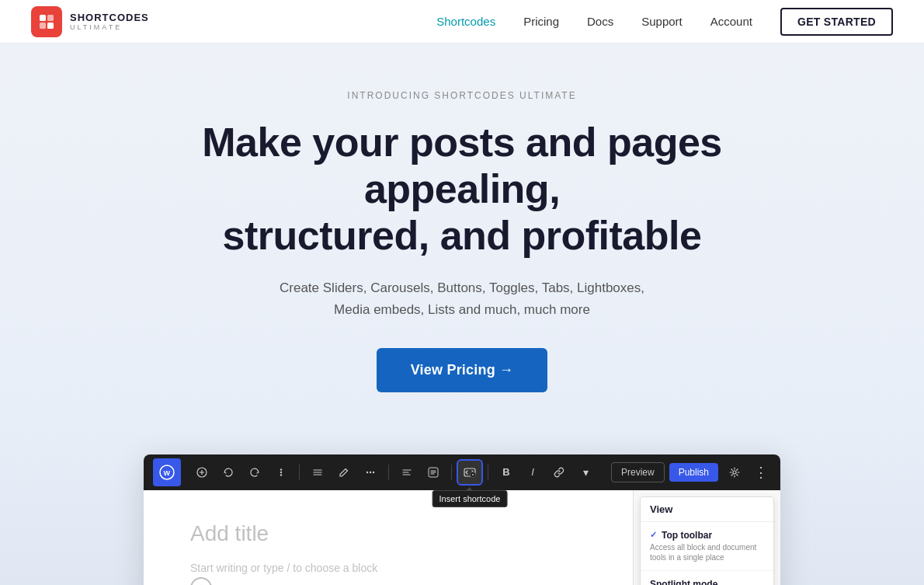  What do you see at coordinates (707, 582) in the screenshot?
I see `sidebar-item-title-1: Spotlight mode` at bounding box center [707, 582].